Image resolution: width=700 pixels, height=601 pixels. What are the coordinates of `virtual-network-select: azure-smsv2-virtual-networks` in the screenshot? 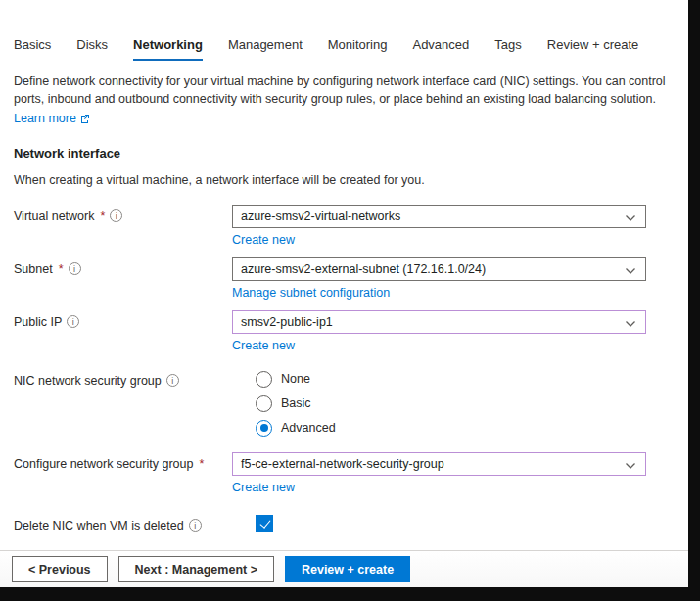 It's located at (439, 216).